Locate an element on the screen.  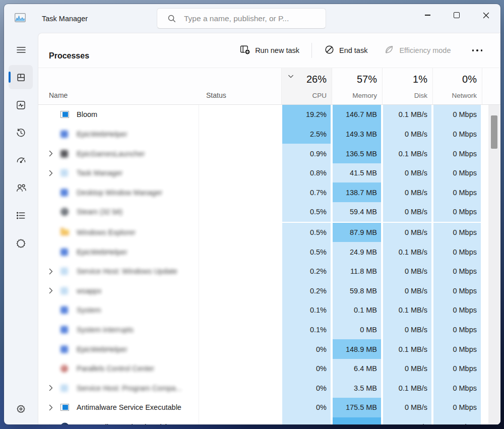
end-task-button: End task is located at coordinates (346, 50).